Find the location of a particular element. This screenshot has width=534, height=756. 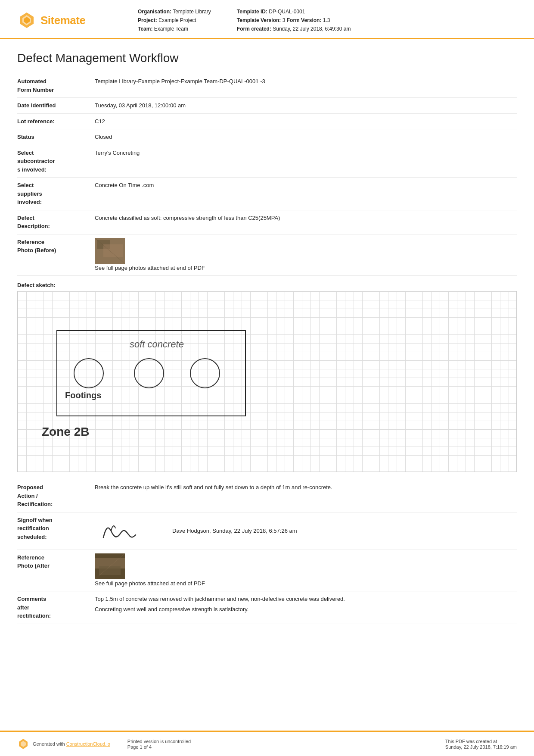

template-version-row: Template Version: 3 Form Version: 1.3 is located at coordinates (294, 20).